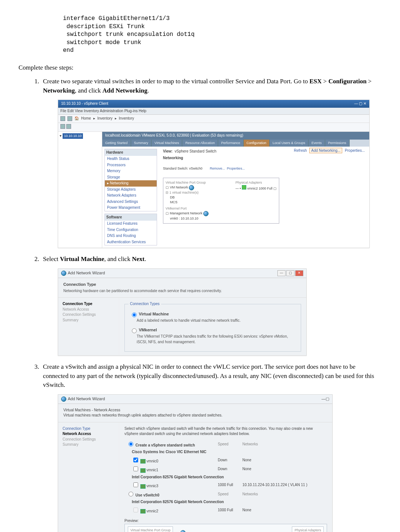 This screenshot has height=532, width=400. Describe the element at coordinates (226, 478) in the screenshot. I see `nic-group-intel: Intel Corporation 82576 Gigabit Network …` at that location.